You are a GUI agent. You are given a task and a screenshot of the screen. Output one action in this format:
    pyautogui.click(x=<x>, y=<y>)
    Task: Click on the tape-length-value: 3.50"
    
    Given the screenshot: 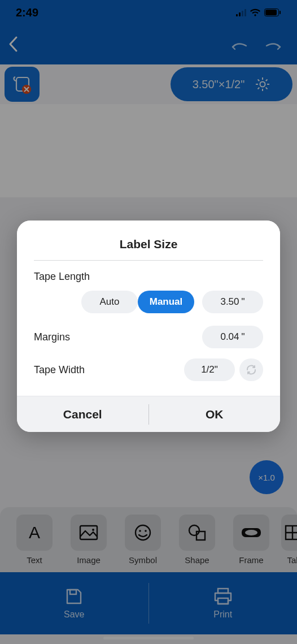 What is the action you would take?
    pyautogui.click(x=233, y=302)
    